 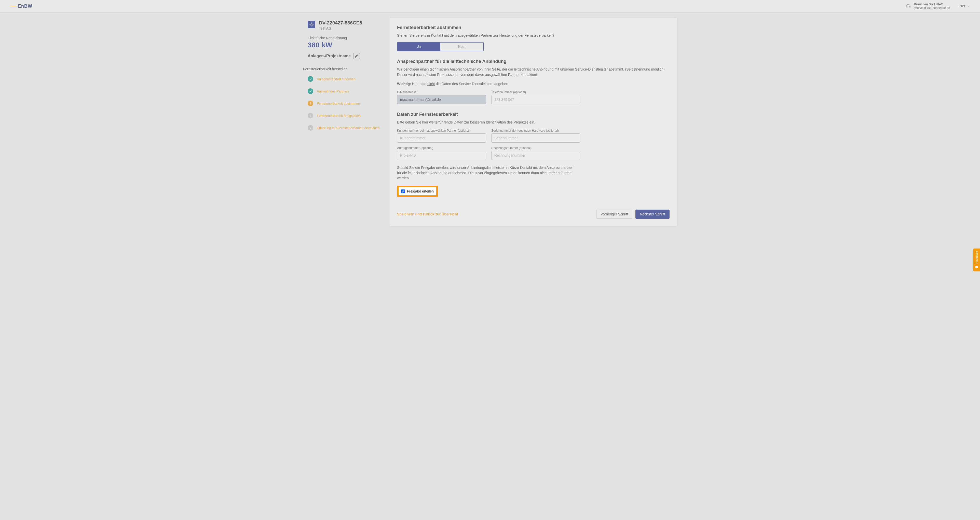 I want to click on wizard-title: Fernsteuerbarkeit herstellen, so click(x=342, y=69).